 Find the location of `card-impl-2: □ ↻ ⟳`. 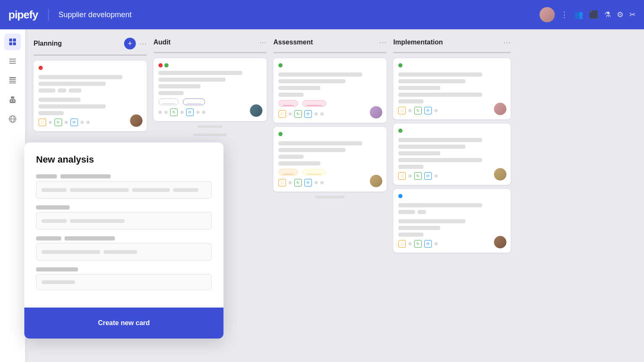

card-impl-2: □ ↻ ⟳ is located at coordinates (452, 154).